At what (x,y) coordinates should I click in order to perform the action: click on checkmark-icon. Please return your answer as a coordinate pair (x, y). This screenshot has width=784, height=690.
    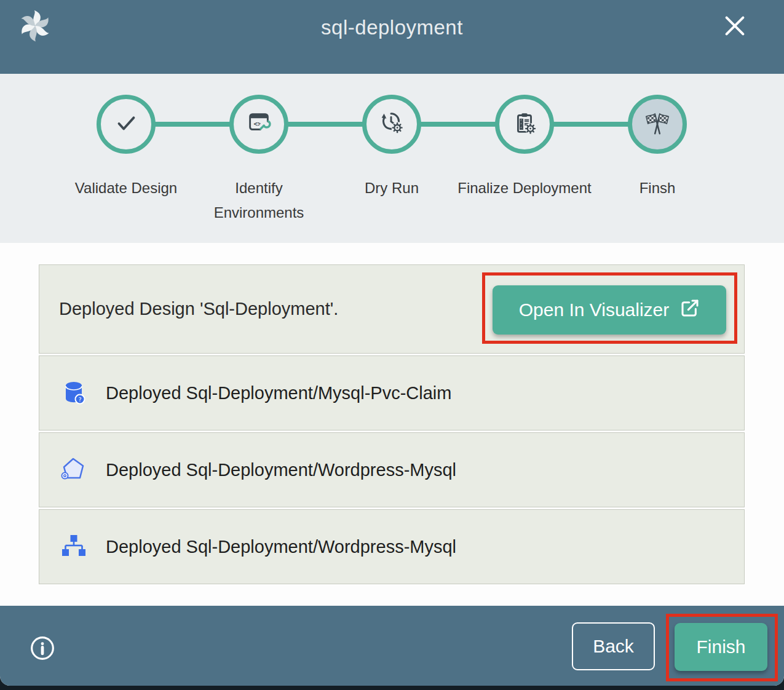
    Looking at the image, I should click on (126, 124).